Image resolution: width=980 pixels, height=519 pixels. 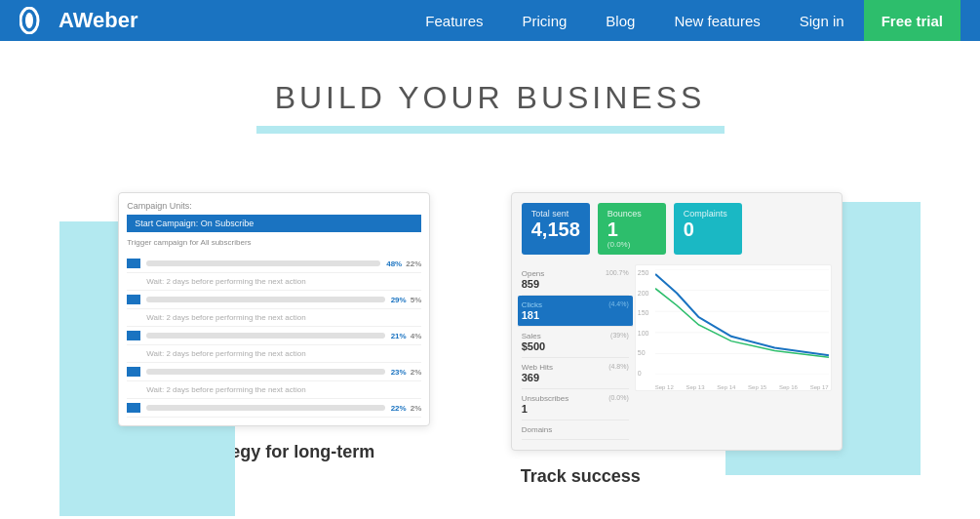 I want to click on campaign-row-4: 23% 2%, so click(x=274, y=373).